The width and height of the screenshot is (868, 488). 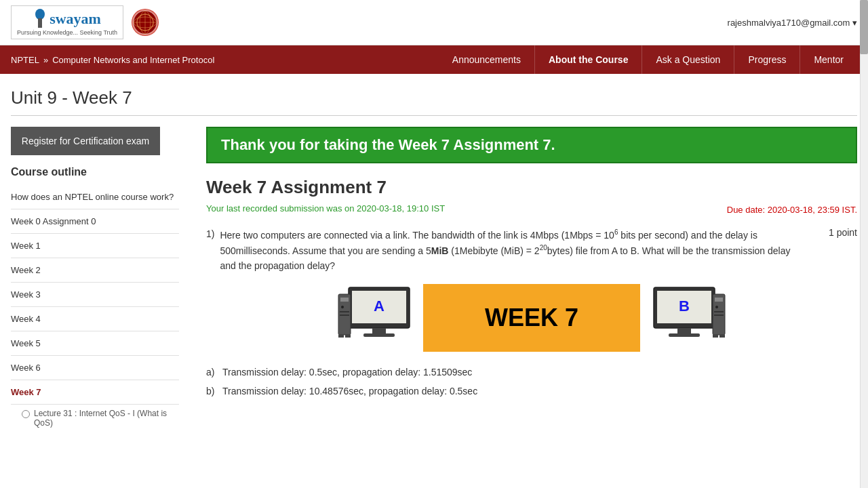 What do you see at coordinates (829, 60) in the screenshot?
I see `nav-mentor: Mentor` at bounding box center [829, 60].